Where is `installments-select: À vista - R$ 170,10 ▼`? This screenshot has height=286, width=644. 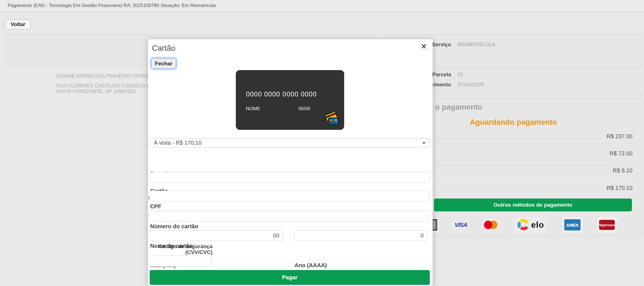
installments-select: À vista - R$ 170,10 ▼ is located at coordinates (290, 143).